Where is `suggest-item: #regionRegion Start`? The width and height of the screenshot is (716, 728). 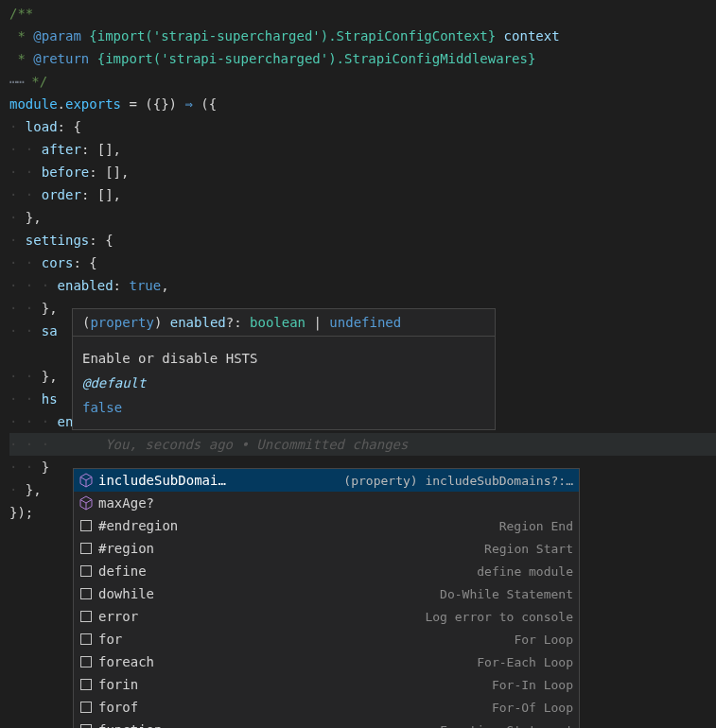 suggest-item: #regionRegion Start is located at coordinates (326, 548).